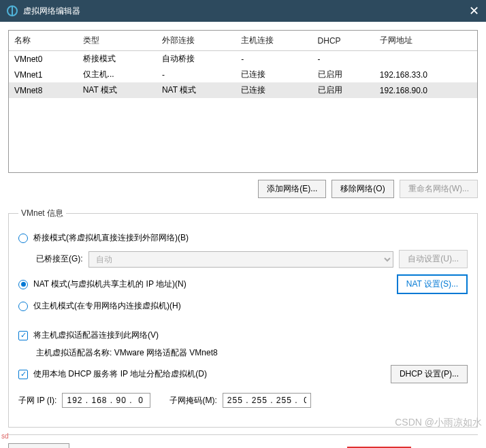 This screenshot has height=448, width=486. What do you see at coordinates (44, 41) in the screenshot?
I see `col-name: 名称` at bounding box center [44, 41].